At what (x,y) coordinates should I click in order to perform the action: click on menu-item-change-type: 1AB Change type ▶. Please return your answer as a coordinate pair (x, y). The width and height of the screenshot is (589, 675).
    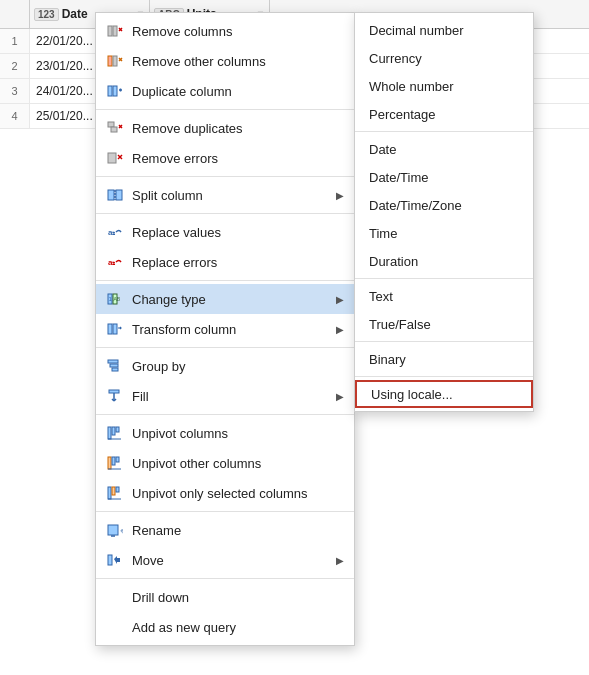
    Looking at the image, I should click on (225, 299).